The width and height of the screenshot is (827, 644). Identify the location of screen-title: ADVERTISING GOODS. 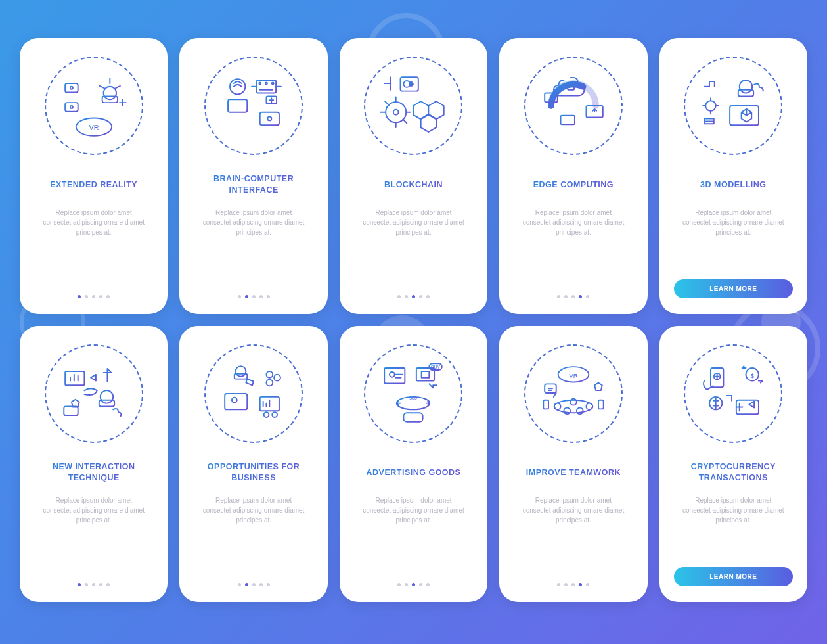
(414, 472).